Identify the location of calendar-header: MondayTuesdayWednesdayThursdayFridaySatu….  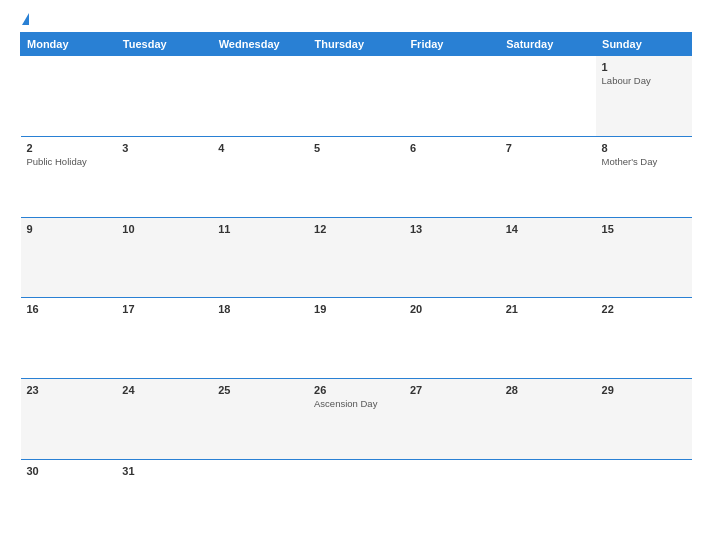
(356, 44).